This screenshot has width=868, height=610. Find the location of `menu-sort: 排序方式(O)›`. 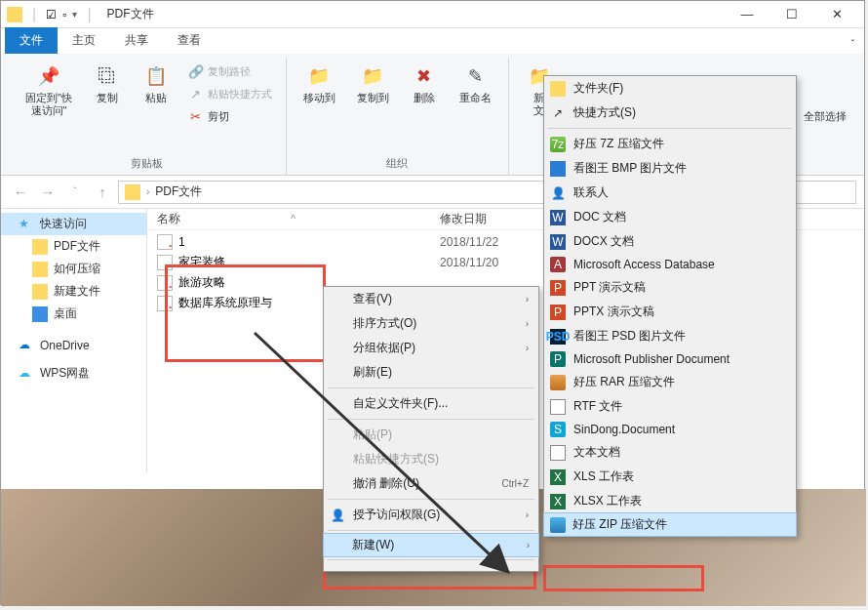

menu-sort: 排序方式(O)› is located at coordinates (431, 324).